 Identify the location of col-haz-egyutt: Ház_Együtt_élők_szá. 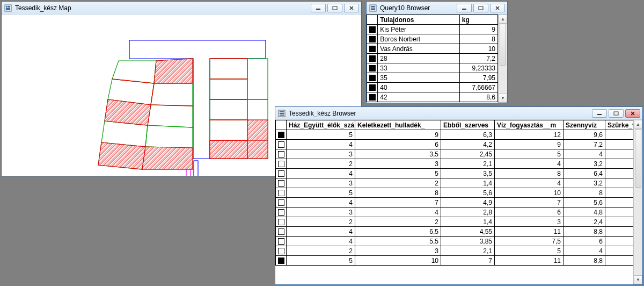
(321, 125).